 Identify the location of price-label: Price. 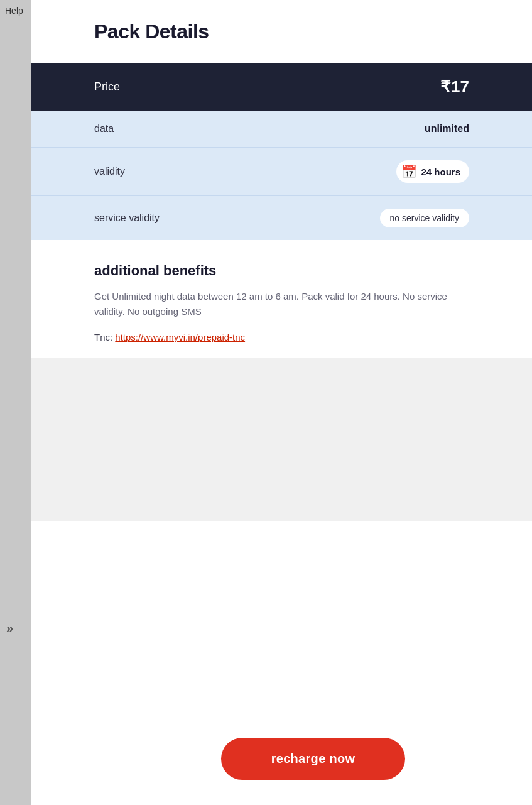
(107, 87).